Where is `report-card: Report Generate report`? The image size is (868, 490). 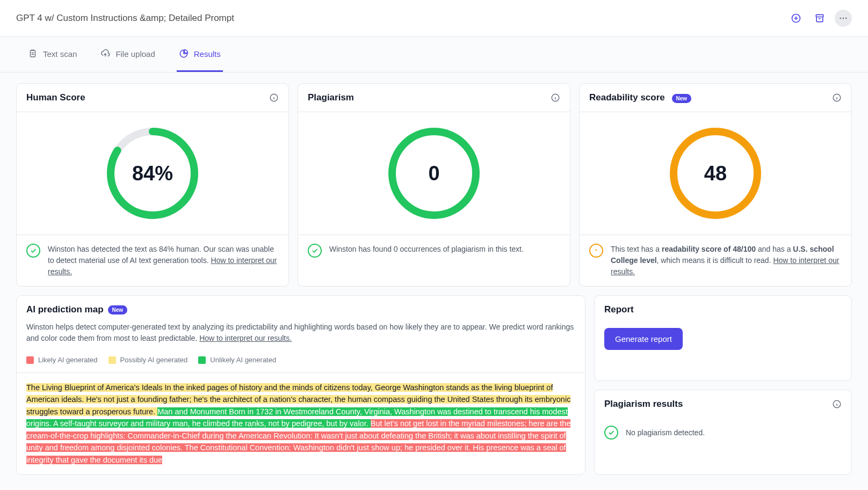
report-card: Report Generate report is located at coordinates (723, 338).